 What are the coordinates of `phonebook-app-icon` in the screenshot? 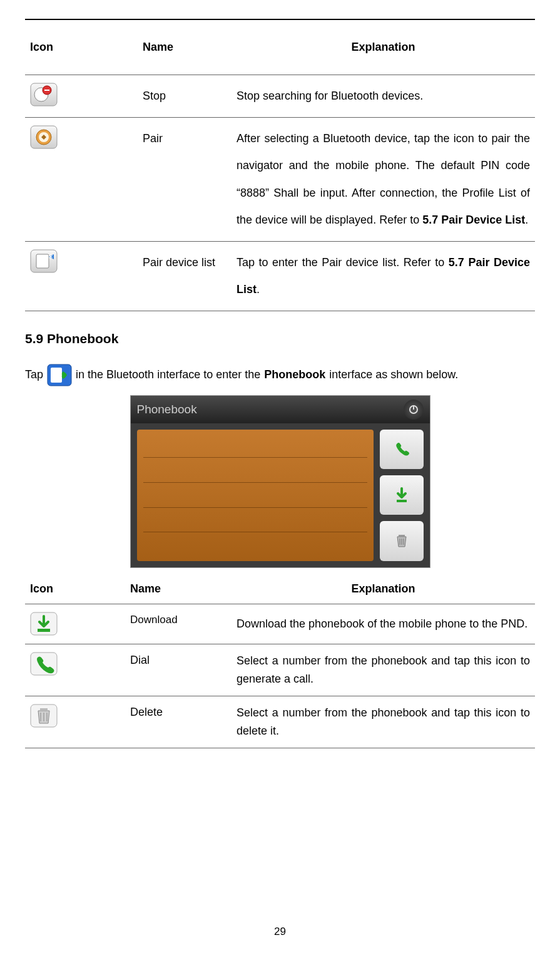 It's located at (59, 375).